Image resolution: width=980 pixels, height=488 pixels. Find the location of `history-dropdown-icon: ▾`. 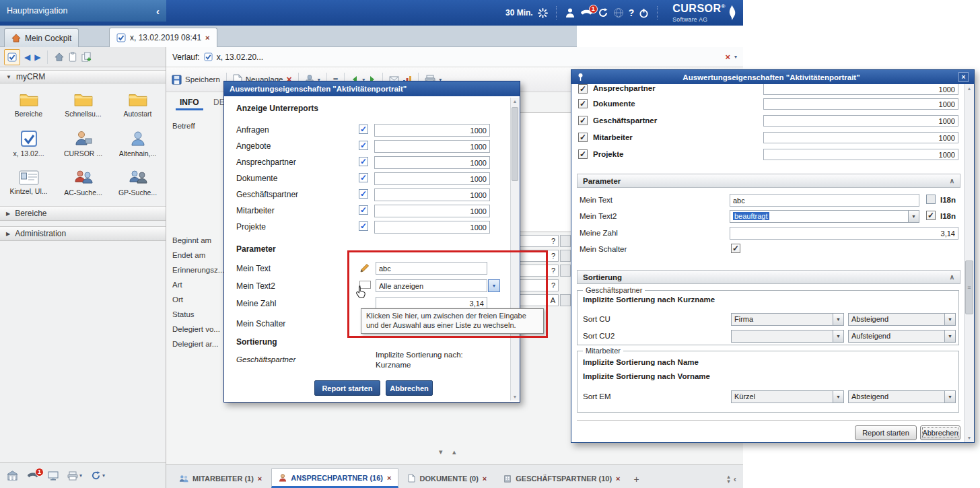

history-dropdown-icon: ▾ is located at coordinates (736, 57).